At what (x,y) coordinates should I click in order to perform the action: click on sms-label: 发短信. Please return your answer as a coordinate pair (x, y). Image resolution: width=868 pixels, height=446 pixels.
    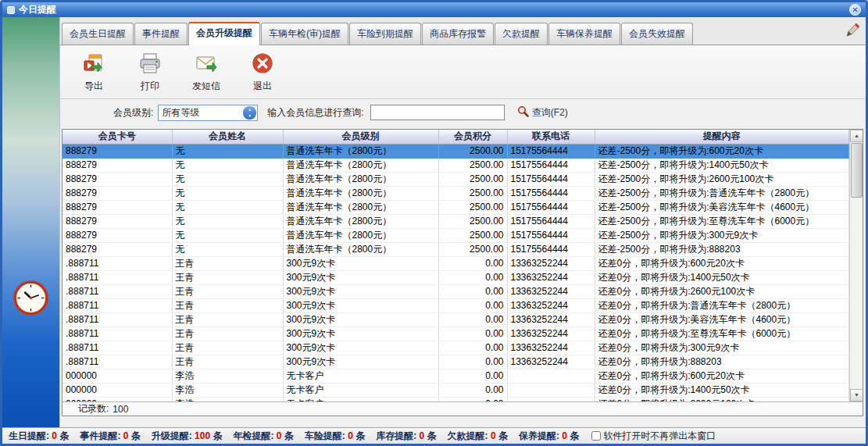
    Looking at the image, I should click on (206, 86).